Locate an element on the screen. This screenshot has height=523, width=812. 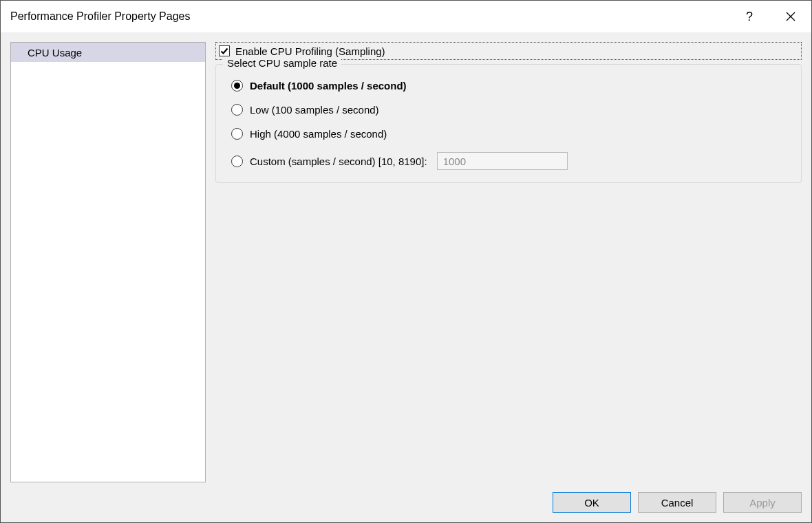
radio-row-custom: Custom (samples / second) [7, 522]: is located at coordinates (509, 161).